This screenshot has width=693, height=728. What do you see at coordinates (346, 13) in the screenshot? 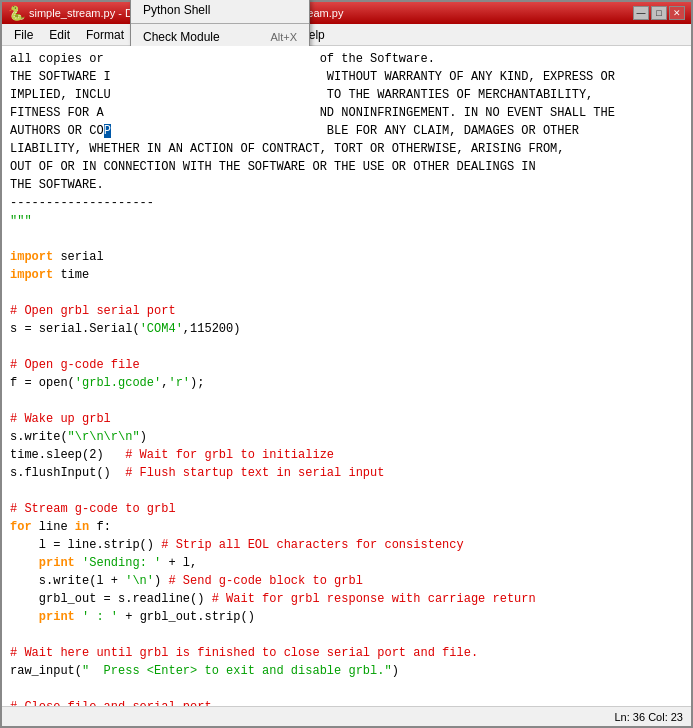
I see `title-bar: 🐍 simple_stream.py - D:\Temp Store\GRBL …` at bounding box center [346, 13].